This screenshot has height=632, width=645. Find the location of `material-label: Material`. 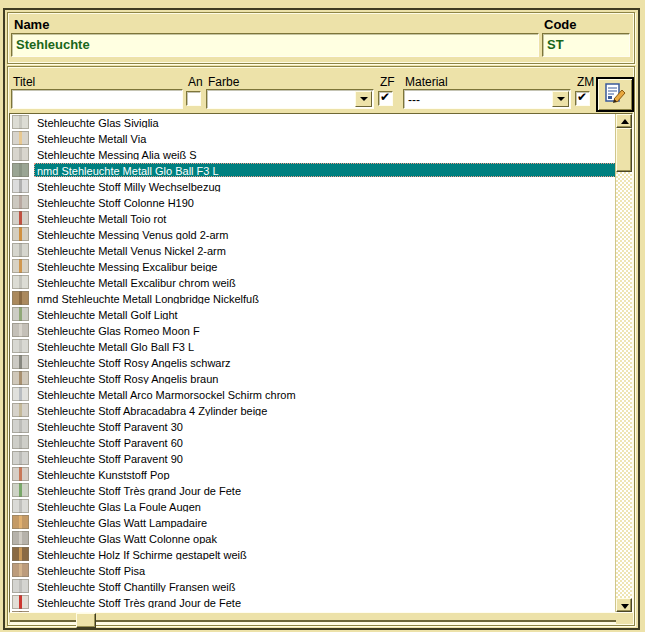

material-label: Material is located at coordinates (426, 82).